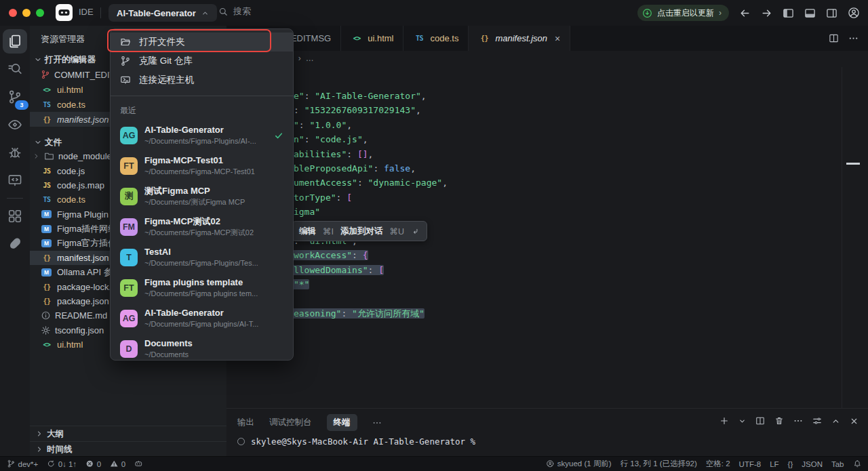 Image resolution: width=868 pixels, height=471 pixels. What do you see at coordinates (810, 14) in the screenshot?
I see `toggle-panel-button` at bounding box center [810, 14].